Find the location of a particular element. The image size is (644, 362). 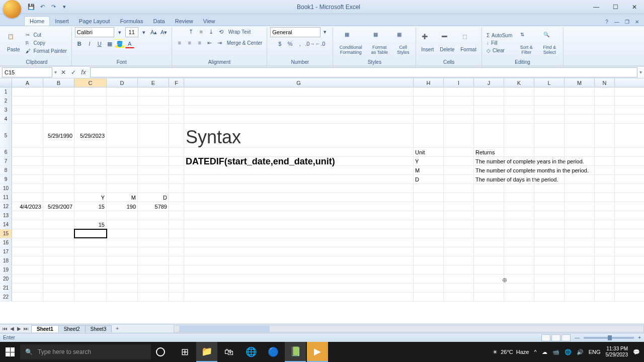

cell-L6 is located at coordinates (549, 152).